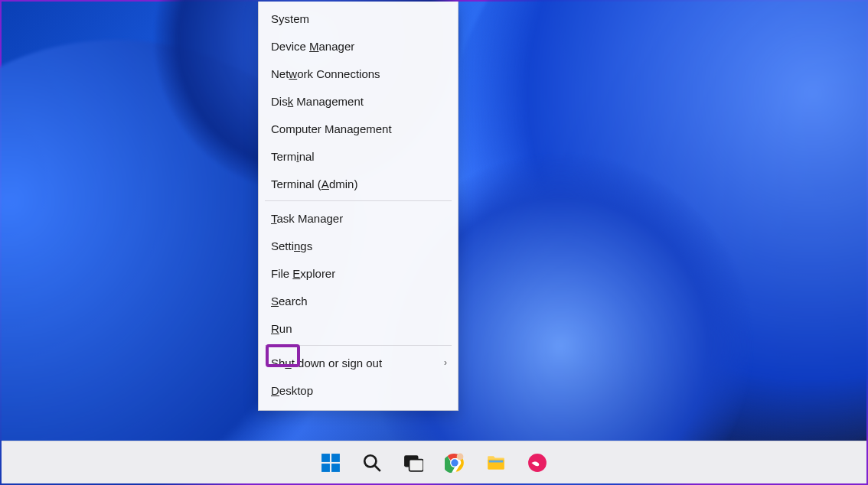 This screenshot has width=868, height=485. I want to click on menu-item-file-explorer: File Explorer, so click(358, 273).